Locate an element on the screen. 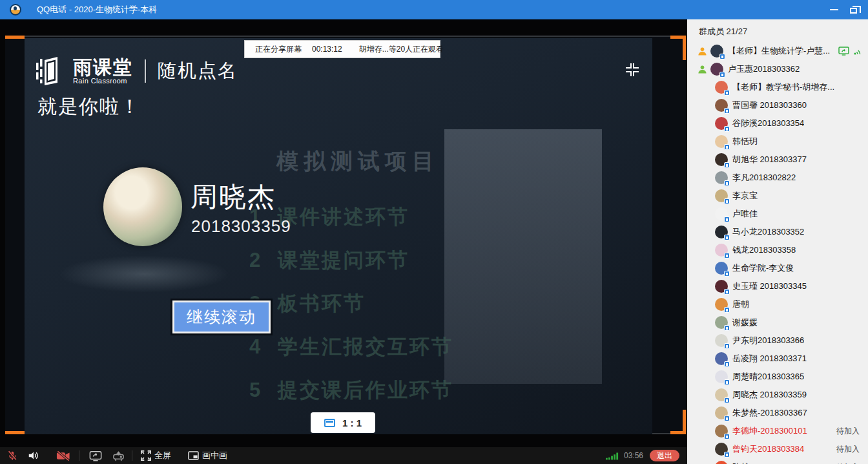 This screenshot has width=868, height=464. member-row: 李京宝 is located at coordinates (778, 196).